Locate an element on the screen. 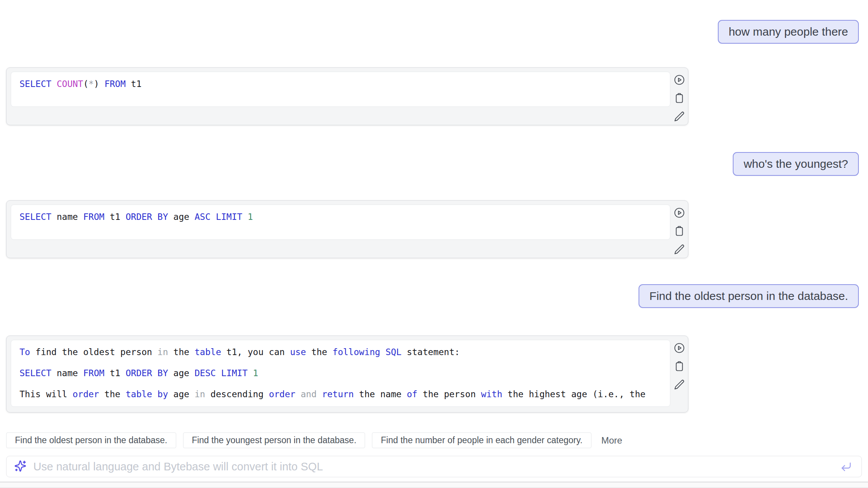 This screenshot has width=868, height=488. code-line: SELECT name FROM t1 ORDER BY age DESC LI… is located at coordinates (341, 373).